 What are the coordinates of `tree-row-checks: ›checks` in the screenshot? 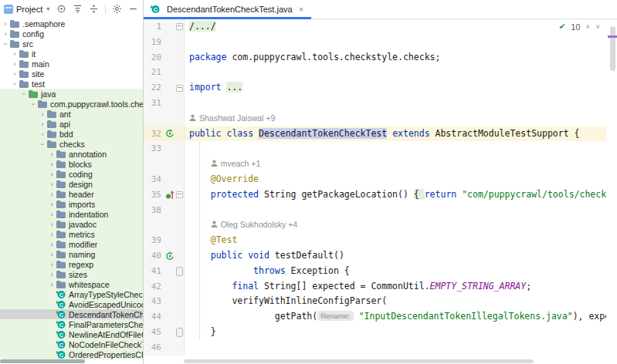 It's located at (71, 143).